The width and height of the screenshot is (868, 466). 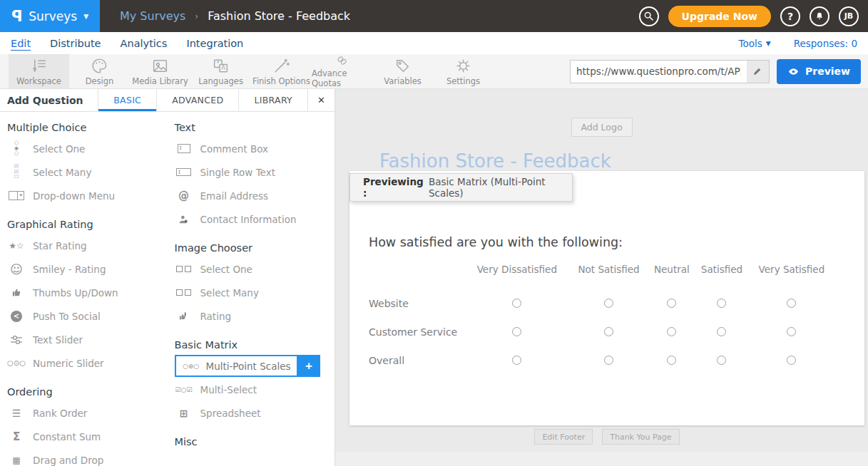 What do you see at coordinates (720, 16) in the screenshot?
I see `upgrade-now-button: Upgrade Now` at bounding box center [720, 16].